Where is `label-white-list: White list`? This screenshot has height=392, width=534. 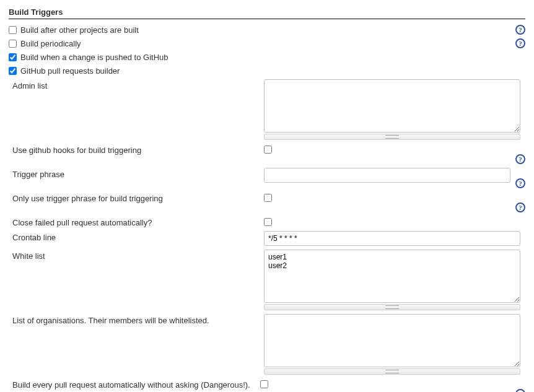
label-white-list: White list is located at coordinates (138, 255).